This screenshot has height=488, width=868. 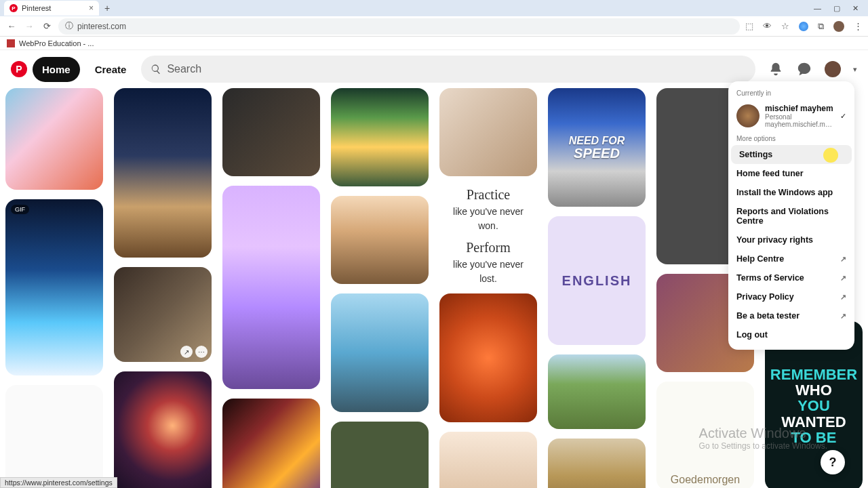 I want to click on profile-avatar, so click(x=833, y=69).